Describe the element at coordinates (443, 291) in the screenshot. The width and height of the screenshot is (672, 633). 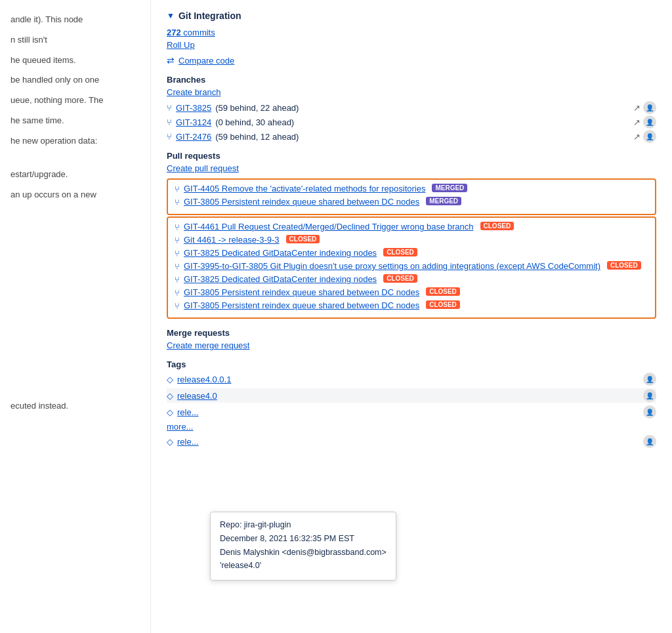
I see `pr-badge-closed-6: CLOSED` at that location.